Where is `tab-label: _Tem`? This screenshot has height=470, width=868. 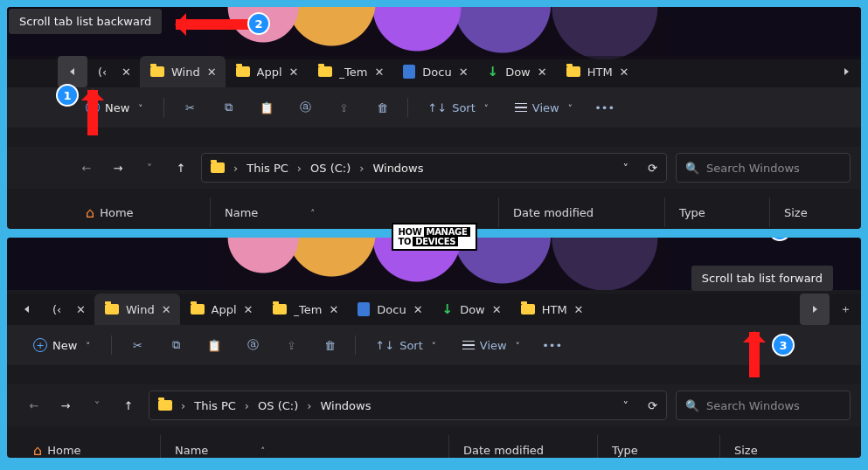
tab-label: _Tem is located at coordinates (353, 72).